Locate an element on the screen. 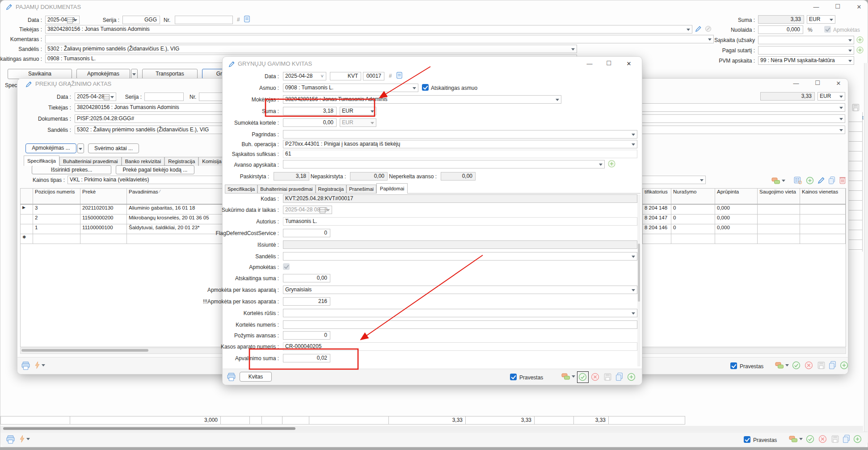 This screenshot has height=450, width=868. table-row-new: ✱ is located at coordinates (132, 239).